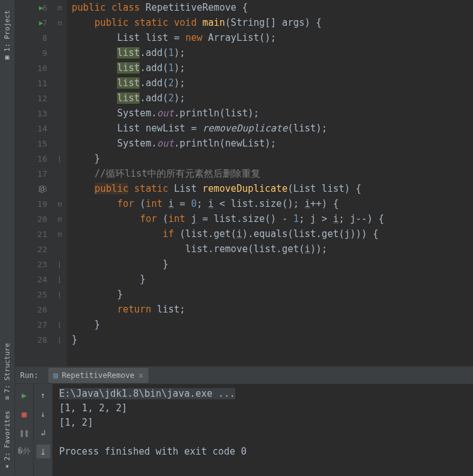 This screenshot has height=476, width=473. What do you see at coordinates (263, 409) in the screenshot?
I see `console-line: [1, 1, 2, 2]` at bounding box center [263, 409].